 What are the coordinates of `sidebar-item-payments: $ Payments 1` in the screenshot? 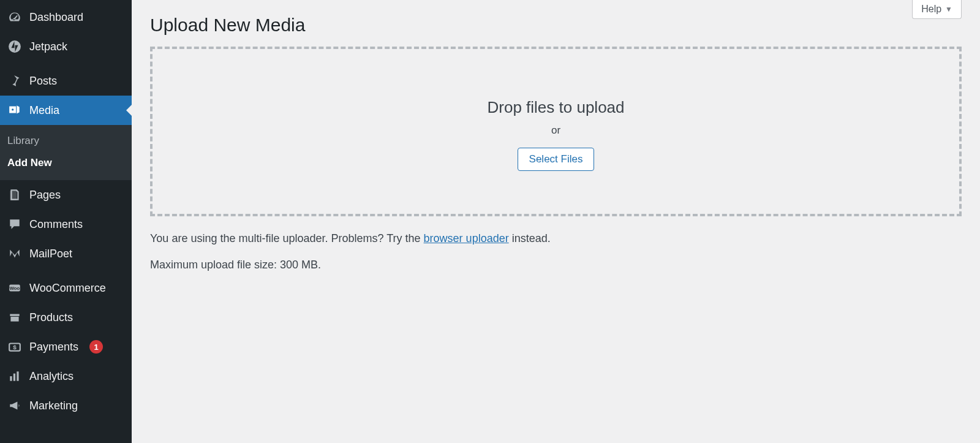 It's located at (66, 347).